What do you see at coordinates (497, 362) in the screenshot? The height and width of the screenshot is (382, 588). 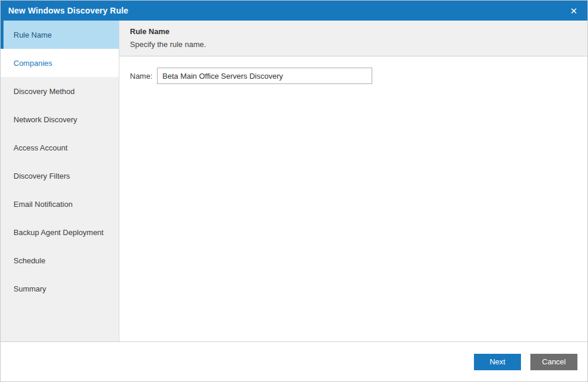 I see `next-button: Next` at bounding box center [497, 362].